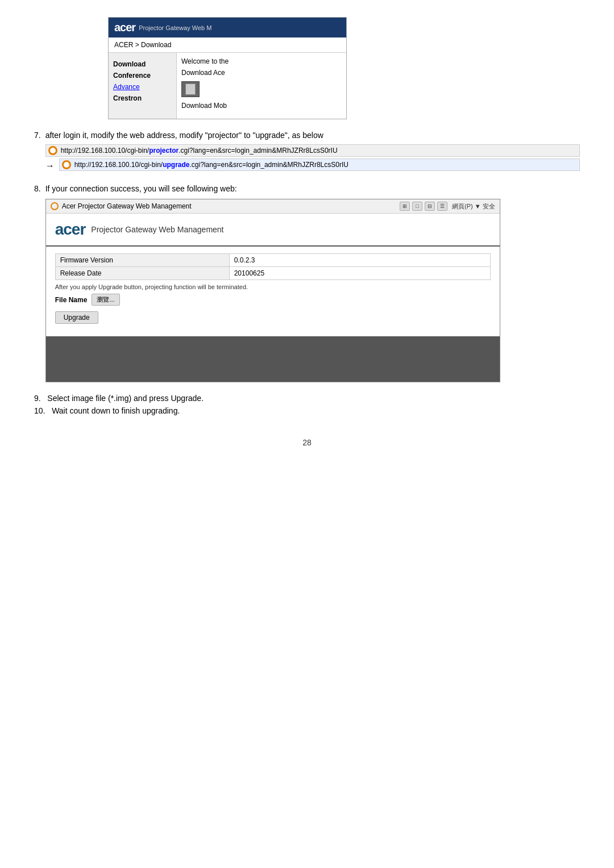 The height and width of the screenshot is (868, 614). I want to click on acer-main-content: Welcome to the Download Ace Download Mob, so click(262, 86).